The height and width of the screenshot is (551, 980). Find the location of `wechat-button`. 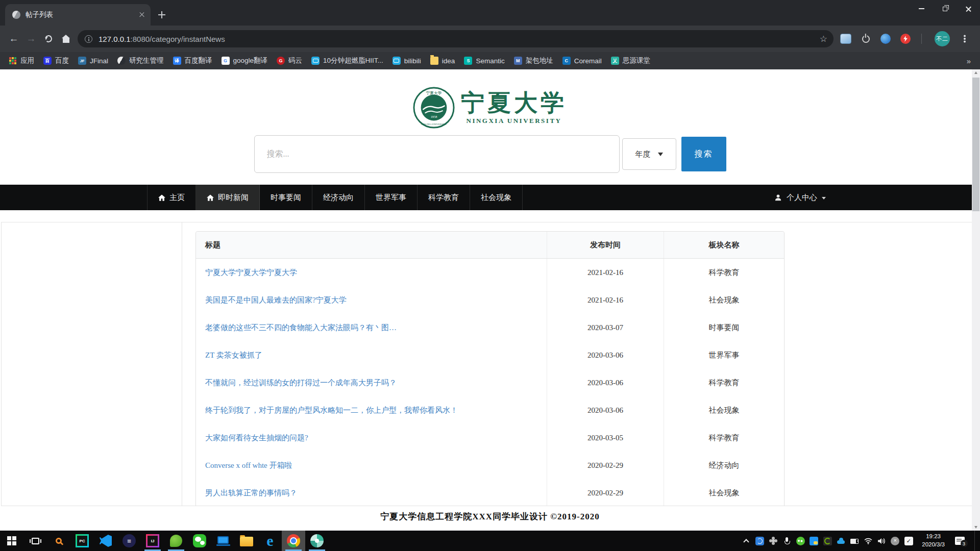

wechat-button is located at coordinates (200, 541).